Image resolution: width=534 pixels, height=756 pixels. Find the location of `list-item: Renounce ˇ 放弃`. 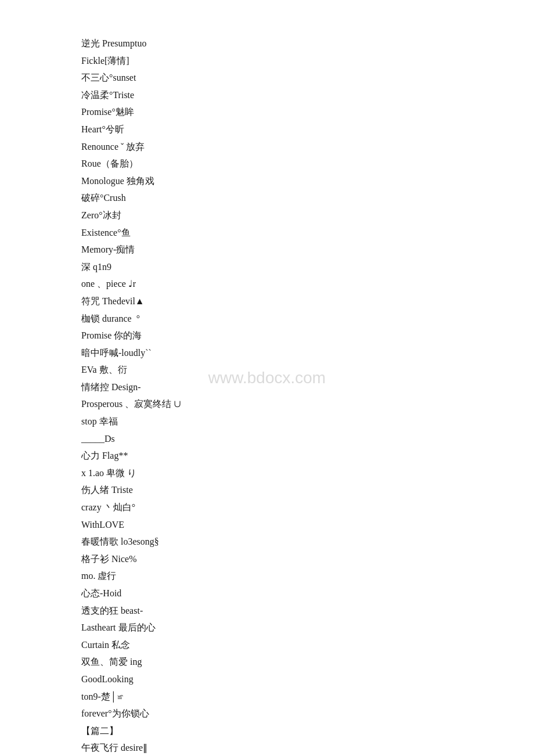

list-item: Renounce ˇ 放弃 is located at coordinates (267, 147).